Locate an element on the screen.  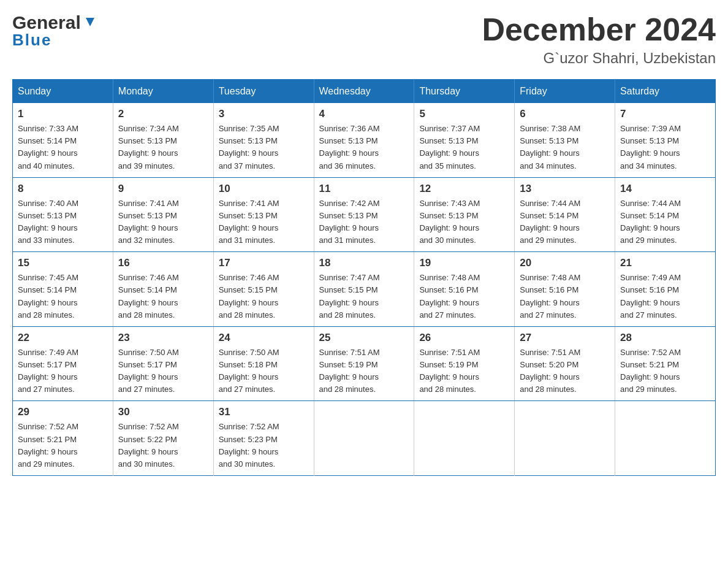
table-row: 27Sunrise: 7:51 AMSunset: 5:20 PMDayligh… is located at coordinates (565, 364).